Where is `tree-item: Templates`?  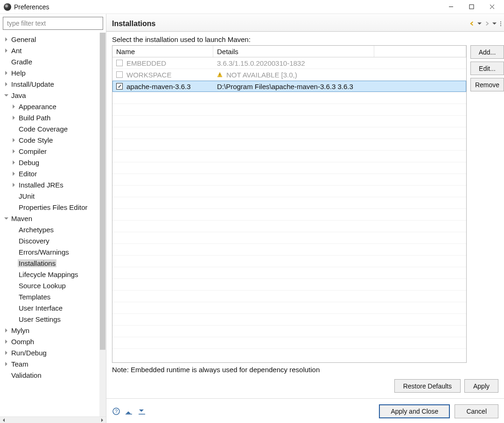
tree-item: Templates is located at coordinates (49, 297).